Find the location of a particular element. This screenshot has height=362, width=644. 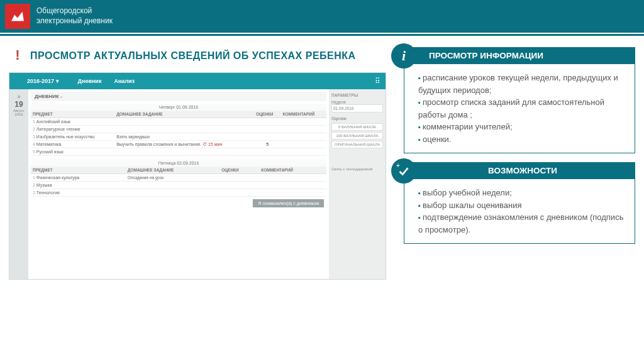

day-number: 19 is located at coordinates (19, 104).